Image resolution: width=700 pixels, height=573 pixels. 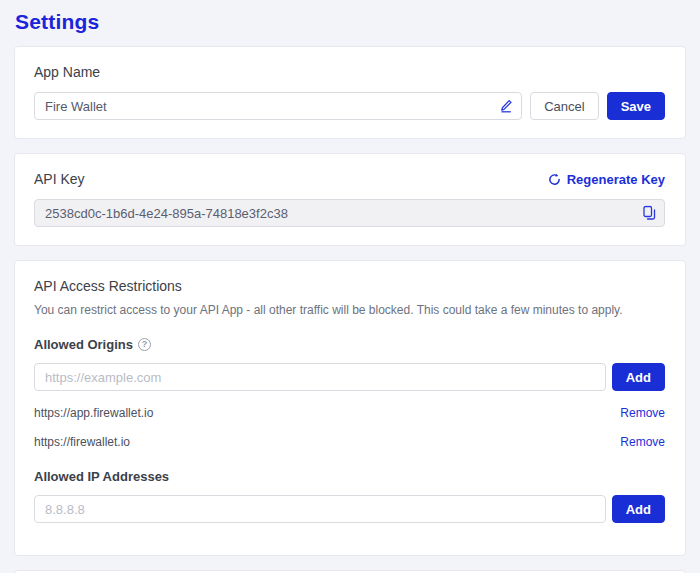 What do you see at coordinates (650, 214) in the screenshot?
I see `copy-icon` at bounding box center [650, 214].